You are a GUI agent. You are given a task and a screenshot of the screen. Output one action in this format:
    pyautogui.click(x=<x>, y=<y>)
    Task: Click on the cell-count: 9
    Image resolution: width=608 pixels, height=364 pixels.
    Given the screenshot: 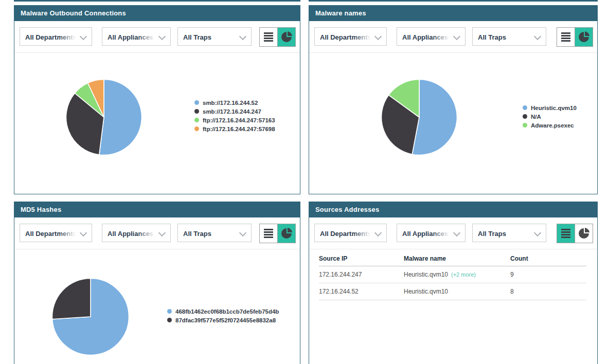 What is the action you would take?
    pyautogui.click(x=548, y=275)
    